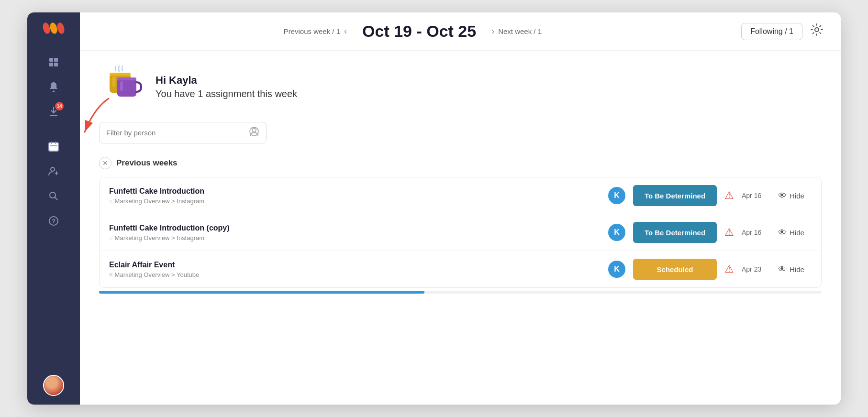 Image resolution: width=868 pixels, height=417 pixels. I want to click on week-range-title: Oct 19 - Oct 25, so click(419, 32).